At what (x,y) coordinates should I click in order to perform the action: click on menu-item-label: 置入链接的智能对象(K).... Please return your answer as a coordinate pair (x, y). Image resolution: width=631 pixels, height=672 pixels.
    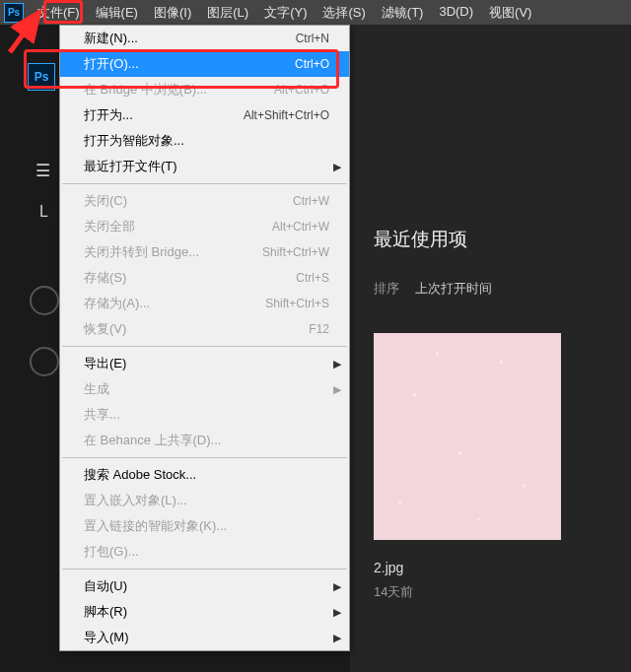
    Looking at the image, I should click on (156, 526).